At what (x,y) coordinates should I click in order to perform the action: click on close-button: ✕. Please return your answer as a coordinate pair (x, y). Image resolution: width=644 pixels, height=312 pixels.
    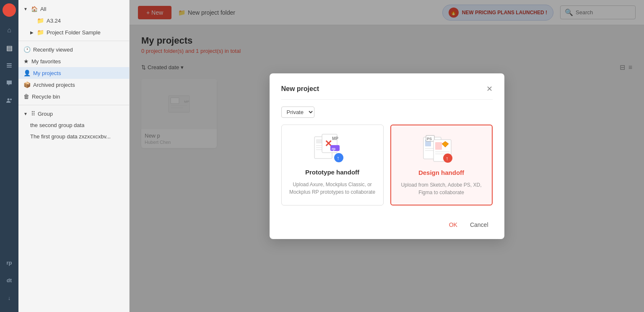
    Looking at the image, I should click on (490, 89).